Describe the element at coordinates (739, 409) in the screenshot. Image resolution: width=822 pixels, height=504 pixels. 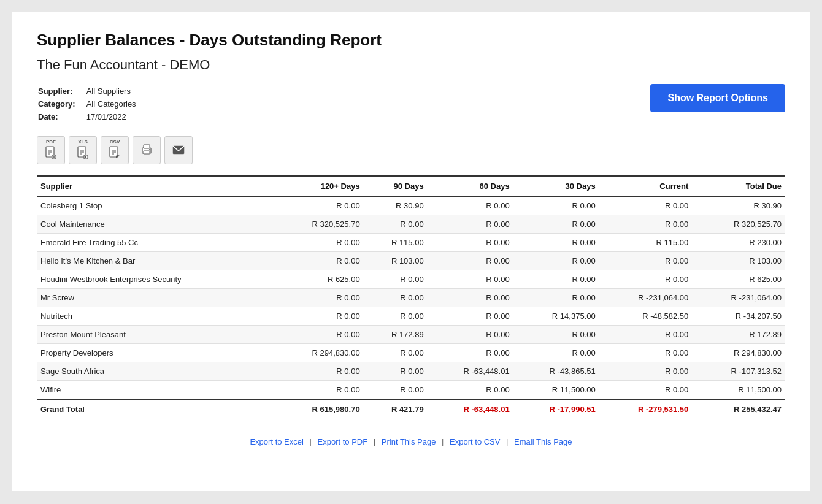
I see `grand-total-total: R 255,432.47` at that location.